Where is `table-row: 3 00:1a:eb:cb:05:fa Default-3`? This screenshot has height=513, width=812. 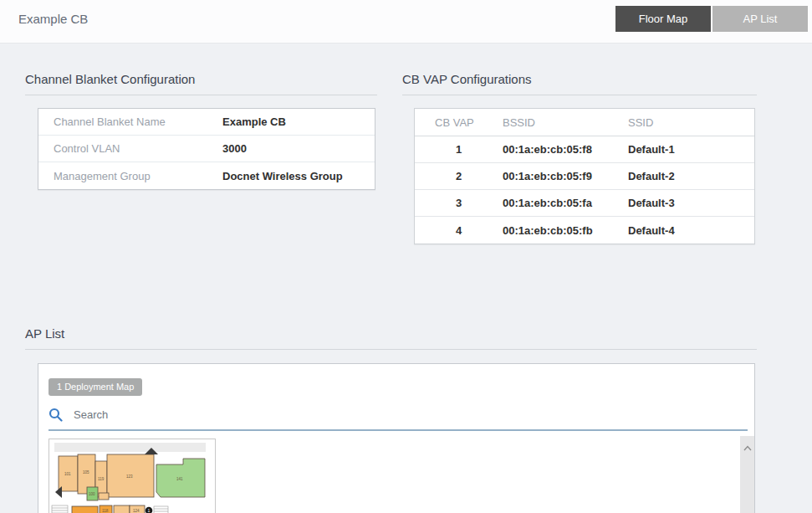 table-row: 3 00:1a:eb:cb:05:fa Default-3 is located at coordinates (585, 203).